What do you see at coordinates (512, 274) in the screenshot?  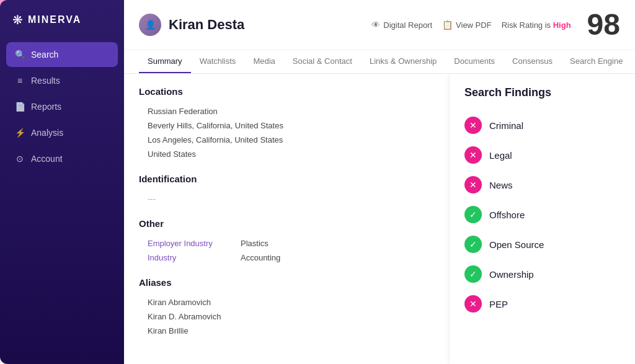 I see `finding-label-ownership: Ownership` at bounding box center [512, 274].